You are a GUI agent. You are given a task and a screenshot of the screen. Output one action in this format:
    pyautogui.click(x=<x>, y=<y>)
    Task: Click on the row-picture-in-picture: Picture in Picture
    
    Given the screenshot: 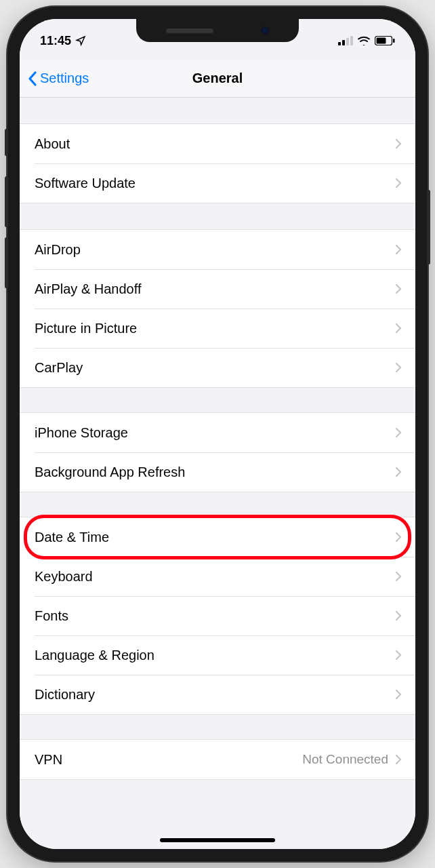 What is the action you would take?
    pyautogui.click(x=218, y=328)
    